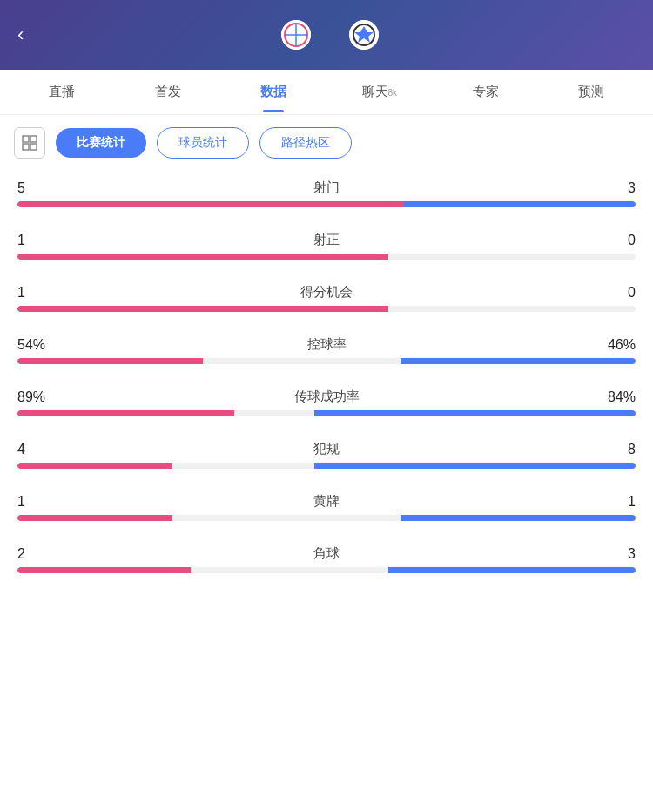  I want to click on stat-row: 1 射正 0, so click(326, 246).